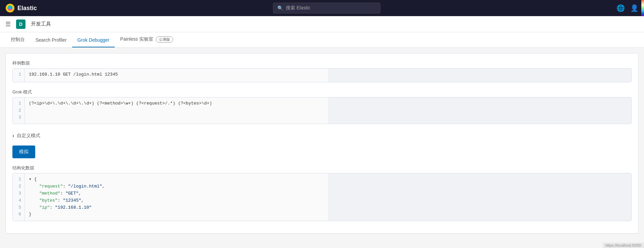 The width and height of the screenshot is (644, 248). Describe the element at coordinates (13, 136) in the screenshot. I see `chevron-right-icon: ›` at that location.